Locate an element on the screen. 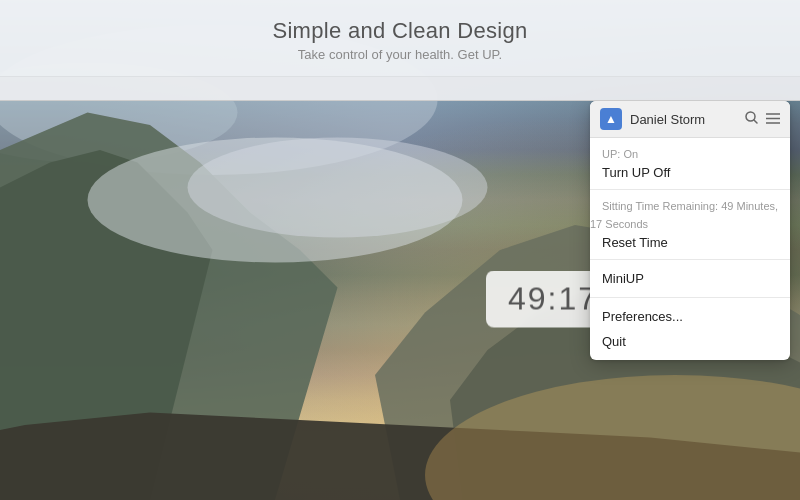 This screenshot has height=500, width=800. sitting-time-label: Sitting Time Remaining: 49 Minutes, 17 S… is located at coordinates (684, 214).